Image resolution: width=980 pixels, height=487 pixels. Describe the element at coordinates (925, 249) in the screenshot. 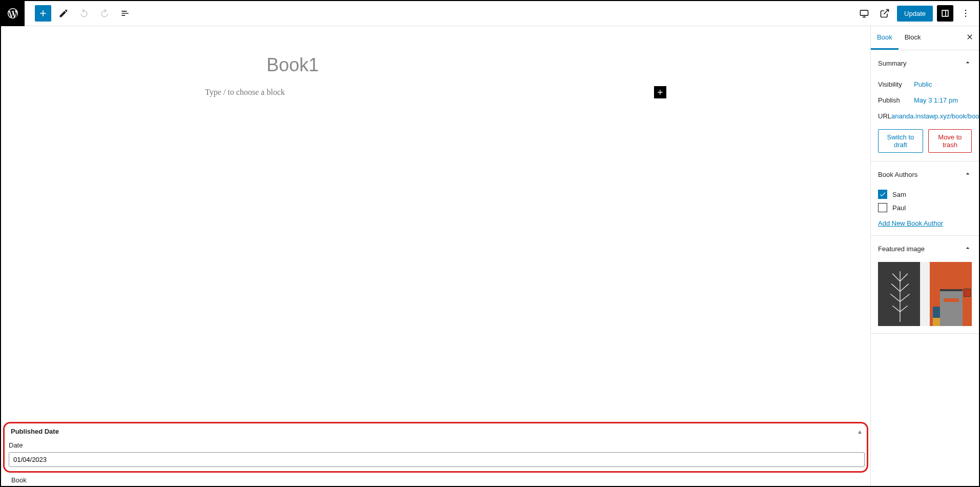

I see `featured-image-panel-header: Featured image` at that location.